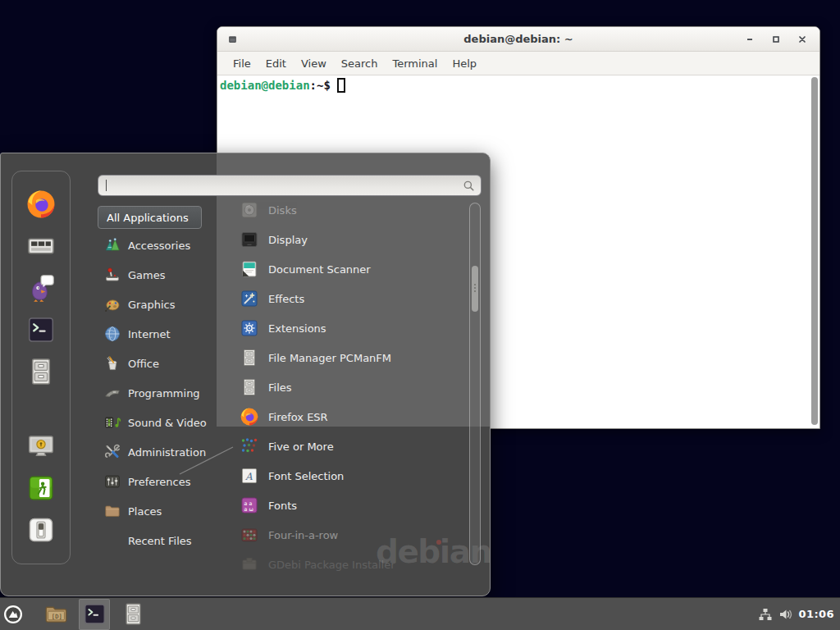  Describe the element at coordinates (160, 452) in the screenshot. I see `category-administration: Administration` at that location.